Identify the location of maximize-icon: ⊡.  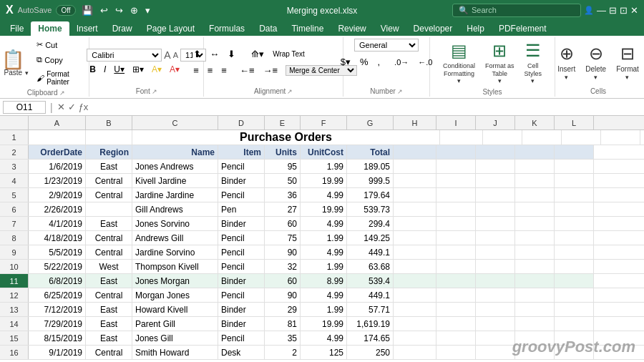
(624, 10).